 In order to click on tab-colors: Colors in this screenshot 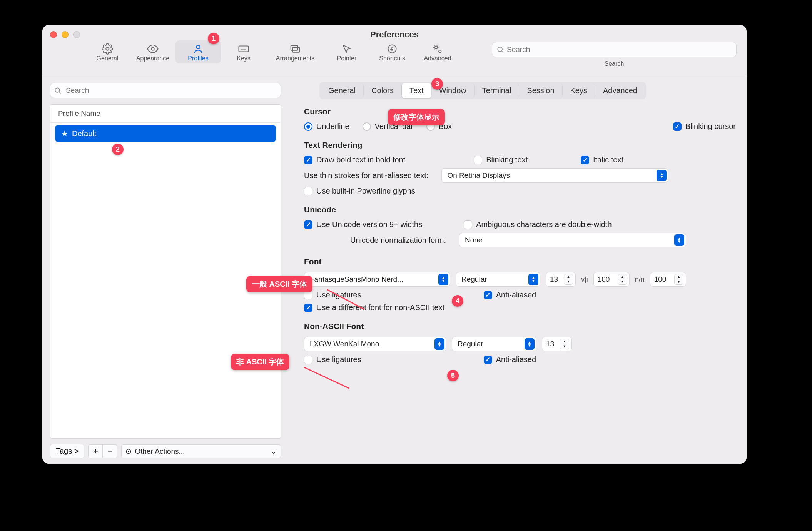, I will do `click(383, 91)`.